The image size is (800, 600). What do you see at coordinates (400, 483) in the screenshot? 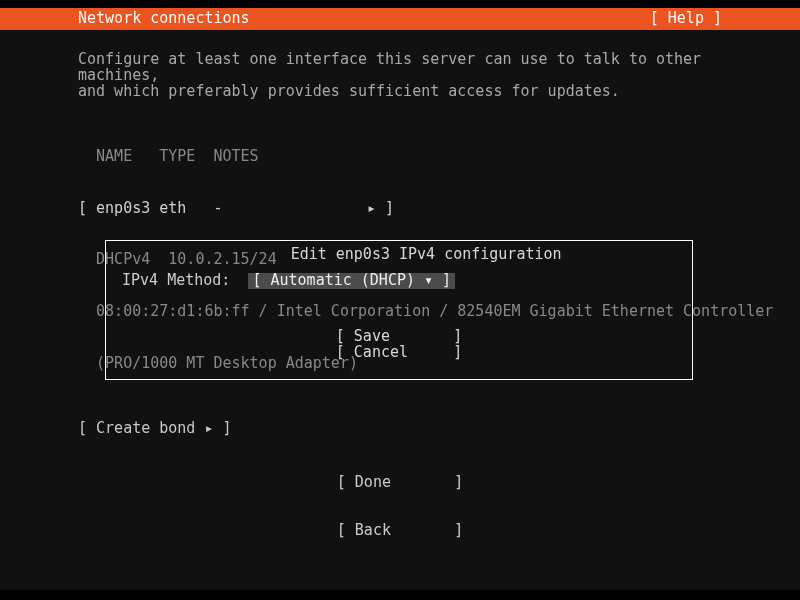
I see `done-button: [ Done ]` at bounding box center [400, 483].